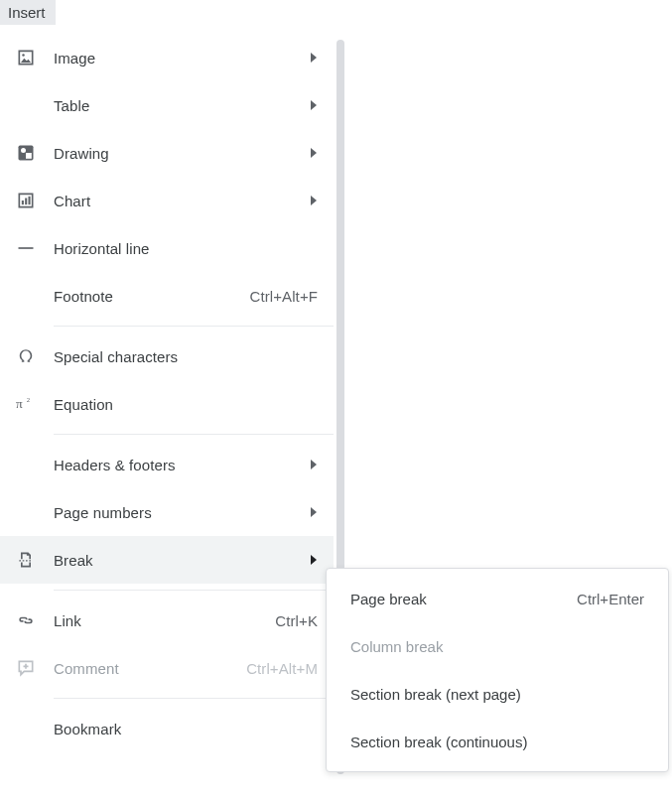 The width and height of the screenshot is (672, 801). I want to click on horizontal-line-icon, so click(26, 248).